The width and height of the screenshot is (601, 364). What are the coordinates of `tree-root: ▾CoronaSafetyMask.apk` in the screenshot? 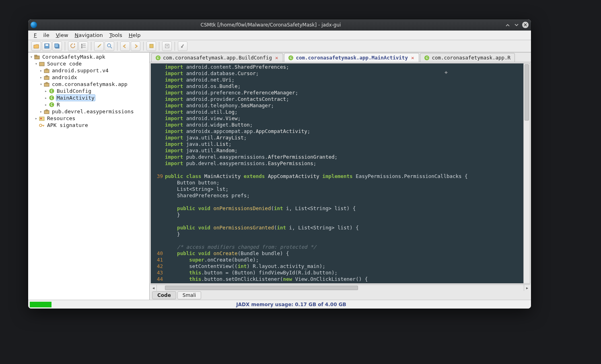 It's located at (89, 57).